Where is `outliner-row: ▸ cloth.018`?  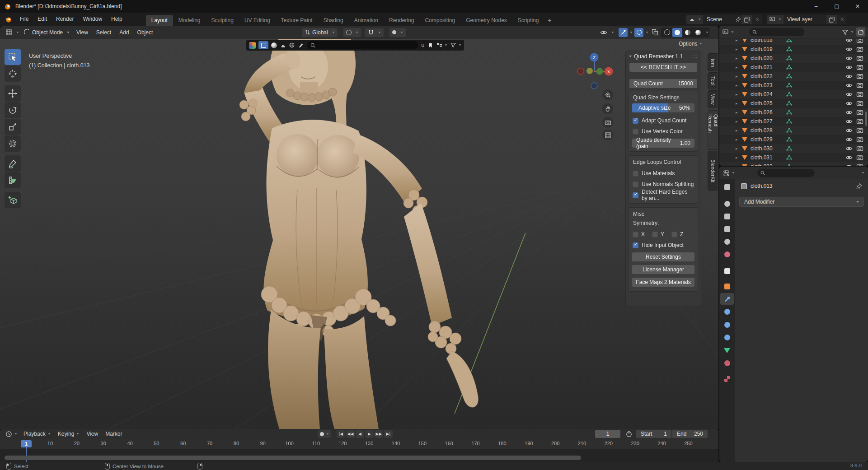 outliner-row: ▸ cloth.018 is located at coordinates (793, 42).